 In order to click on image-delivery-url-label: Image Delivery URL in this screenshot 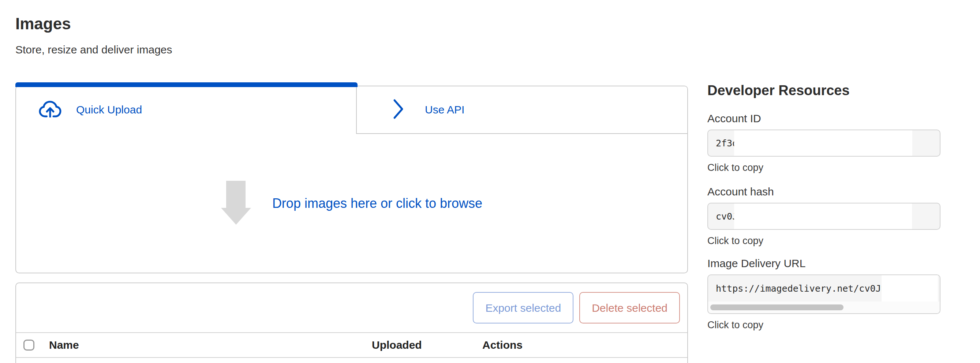, I will do `click(756, 263)`.